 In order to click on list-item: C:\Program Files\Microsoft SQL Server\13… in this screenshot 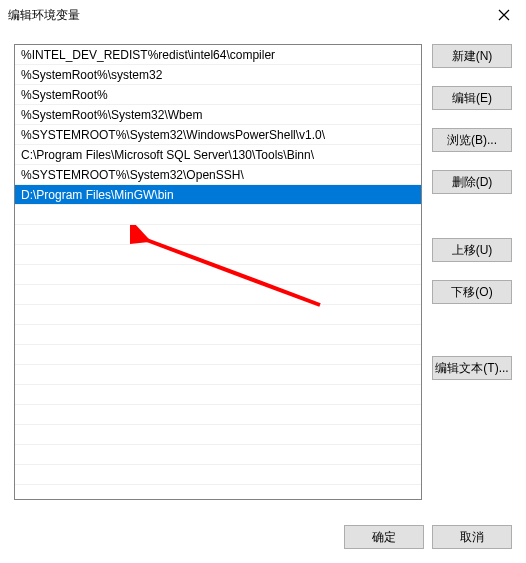, I will do `click(218, 155)`.